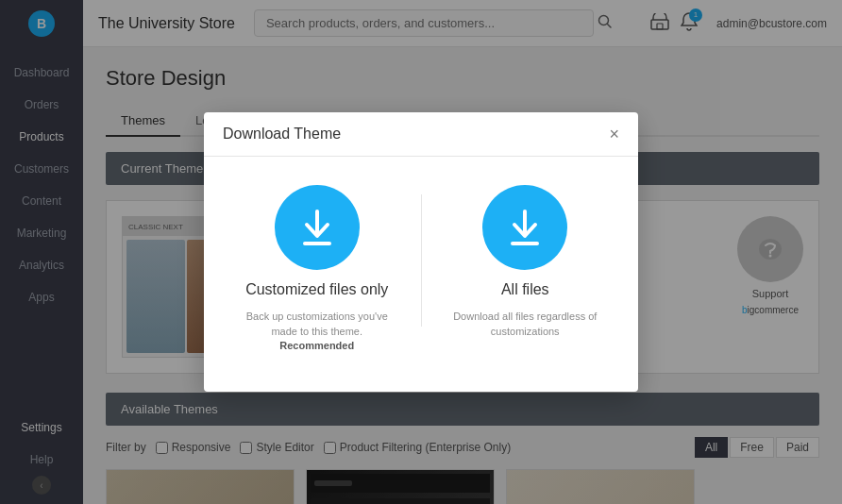 This screenshot has width=842, height=504. I want to click on download-all-option: All files Download all files regardless …, so click(526, 262).